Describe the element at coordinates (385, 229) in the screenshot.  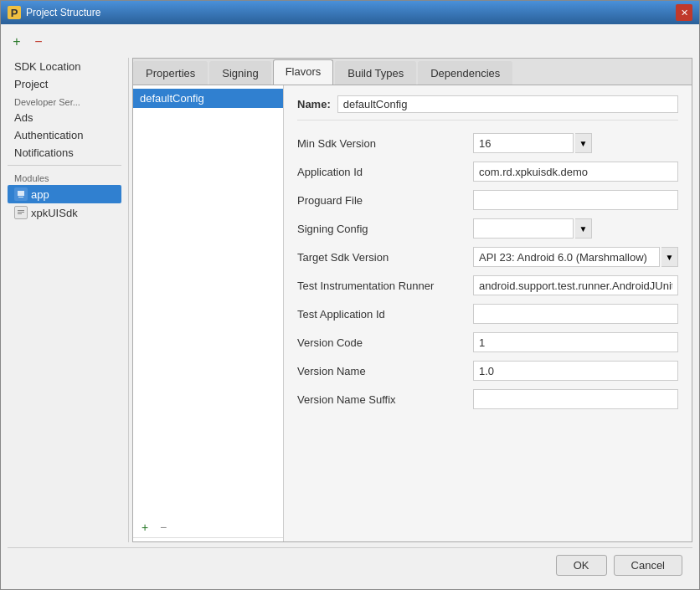
I see `signing-label: Signing Config` at that location.